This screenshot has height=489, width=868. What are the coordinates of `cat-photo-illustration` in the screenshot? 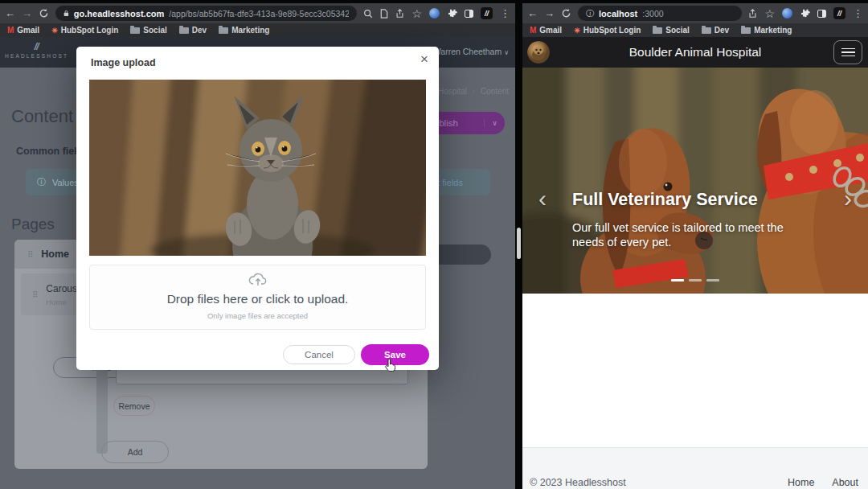 It's located at (257, 167).